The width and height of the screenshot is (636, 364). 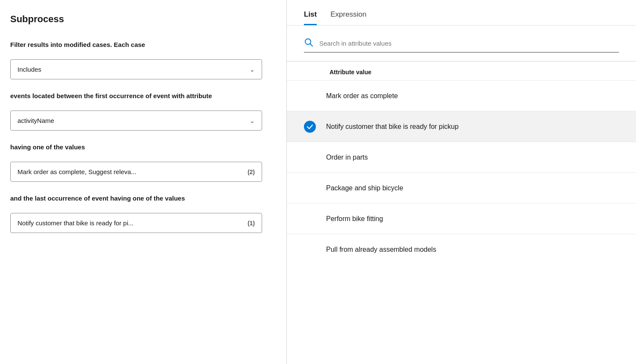 I want to click on list-item: Mark order as complete, so click(x=461, y=96).